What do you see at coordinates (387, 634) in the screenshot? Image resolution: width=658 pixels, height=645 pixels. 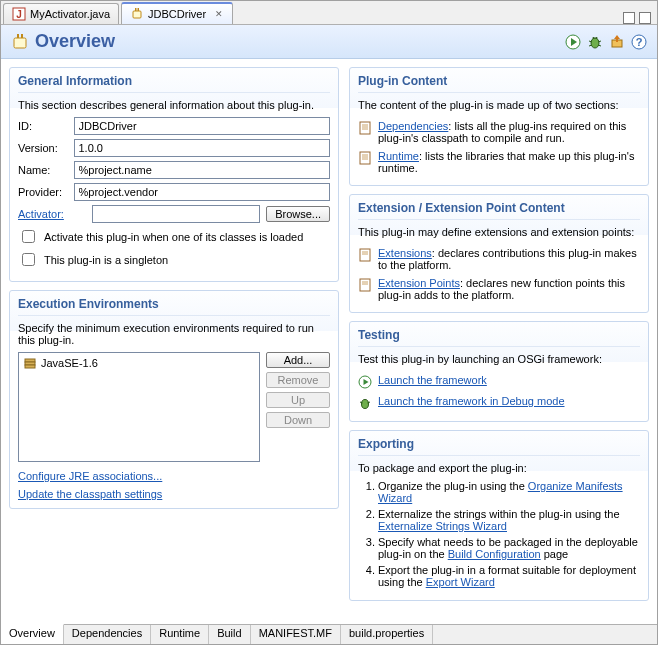 I see `tab-build-properties: build.properties` at bounding box center [387, 634].